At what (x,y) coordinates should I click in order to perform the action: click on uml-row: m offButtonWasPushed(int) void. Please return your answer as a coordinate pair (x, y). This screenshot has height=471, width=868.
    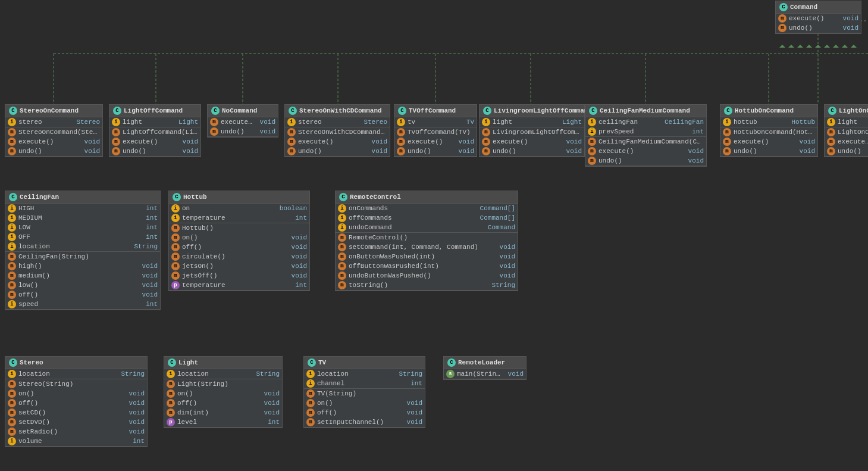
    Looking at the image, I should click on (427, 266).